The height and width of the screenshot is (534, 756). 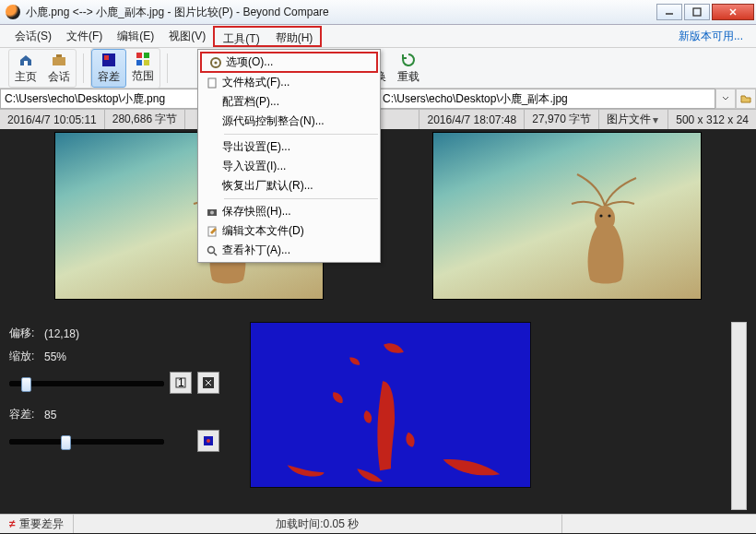 What do you see at coordinates (289, 156) in the screenshot?
I see `tools-dropdown: 选项(O)... 文件格式(F)... 配置档(P)... 源代码控制整合(N)…` at bounding box center [289, 156].